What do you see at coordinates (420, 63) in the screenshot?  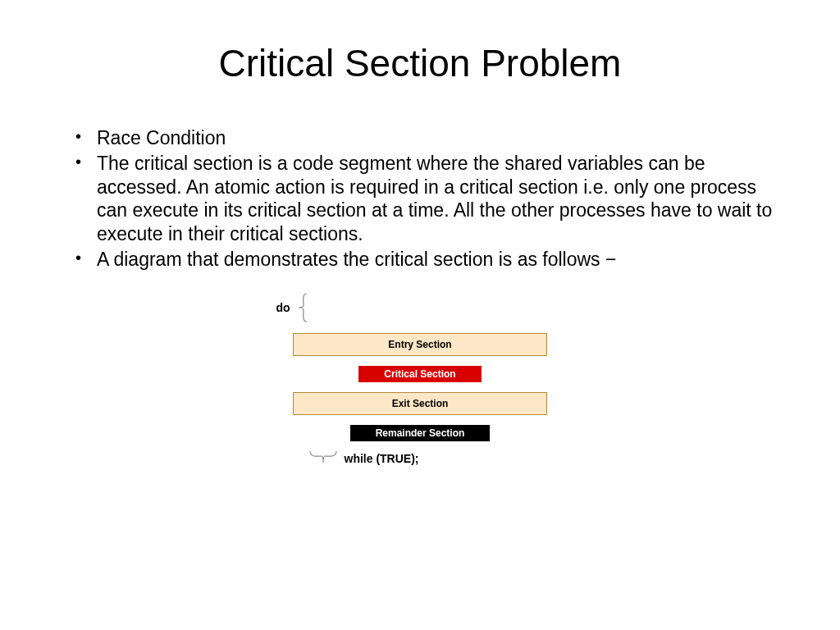 I see `slide-title: Critical Section Problem` at bounding box center [420, 63].